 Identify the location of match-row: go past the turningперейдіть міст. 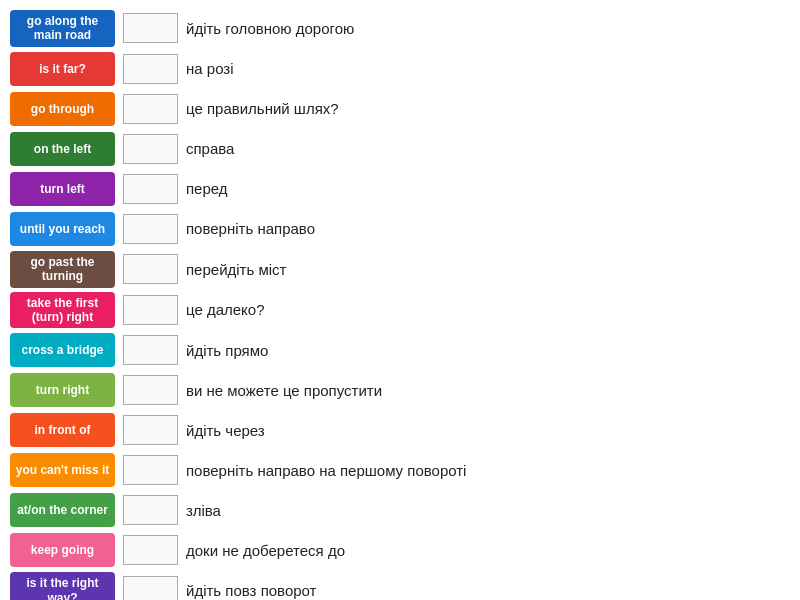
(400, 270).